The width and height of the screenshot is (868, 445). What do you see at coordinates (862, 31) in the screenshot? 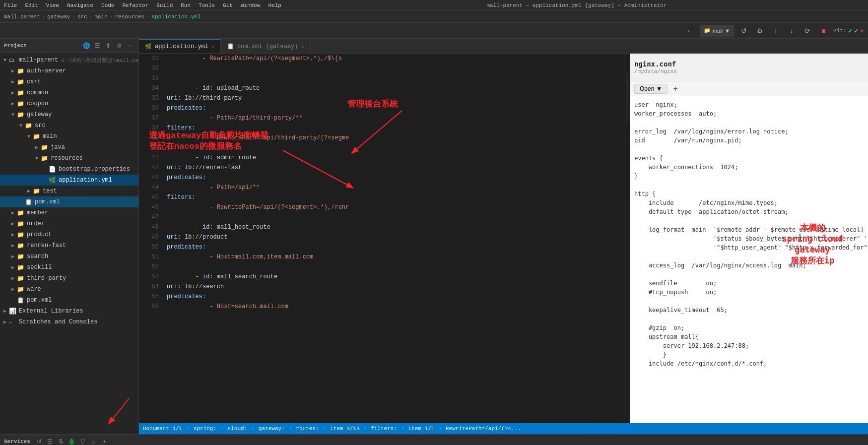
I see `git-x-icon: ✕` at bounding box center [862, 31].